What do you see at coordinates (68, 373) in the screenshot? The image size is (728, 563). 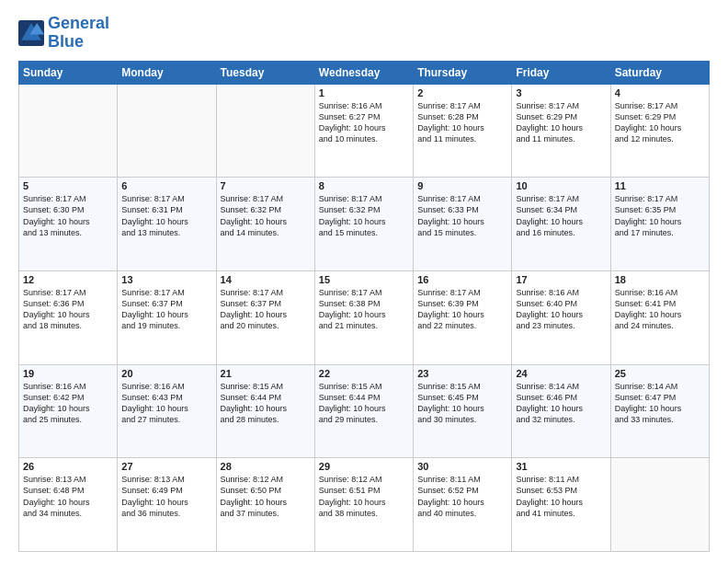 I see `day-number: 19` at bounding box center [68, 373].